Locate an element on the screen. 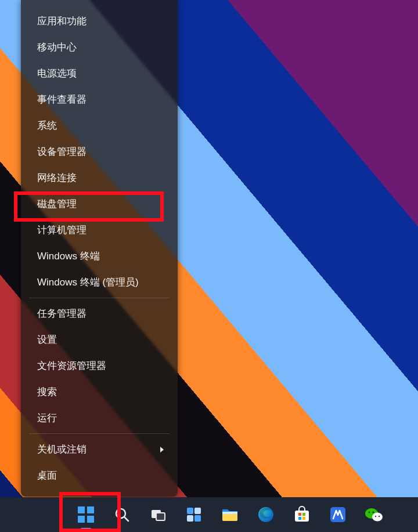 The width and height of the screenshot is (418, 532). menu-item-computer-management: 计算机管理 is located at coordinates (99, 230).